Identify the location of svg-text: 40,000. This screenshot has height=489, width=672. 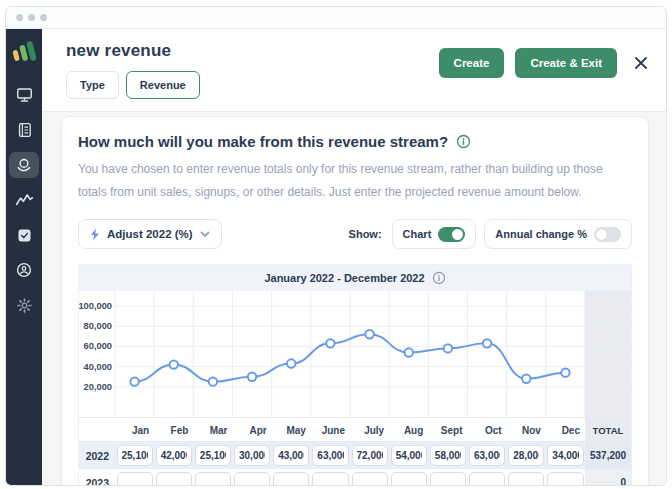
(98, 367).